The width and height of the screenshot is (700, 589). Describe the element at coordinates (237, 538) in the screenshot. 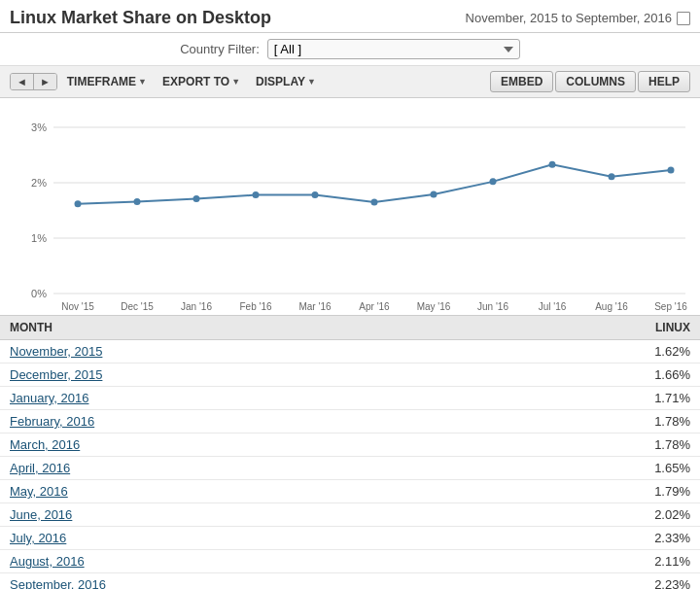

I see `month-cell: July, 2016` at that location.